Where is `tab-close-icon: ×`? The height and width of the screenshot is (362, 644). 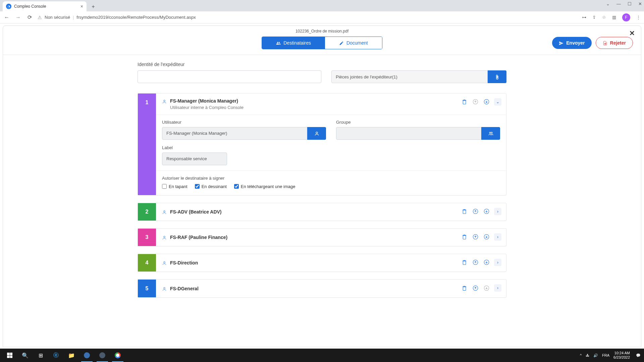 tab-close-icon: × is located at coordinates (82, 6).